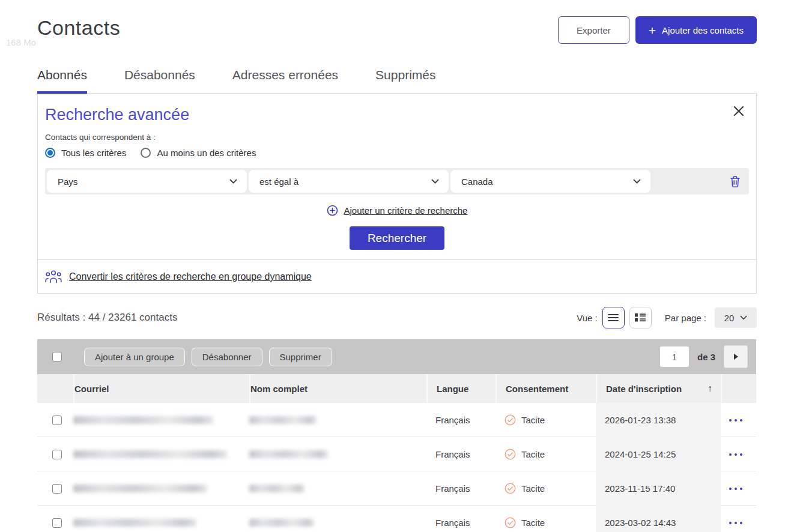  I want to click on match-mode-radios: Tous les critères Au moins un des critèr…, so click(397, 153).